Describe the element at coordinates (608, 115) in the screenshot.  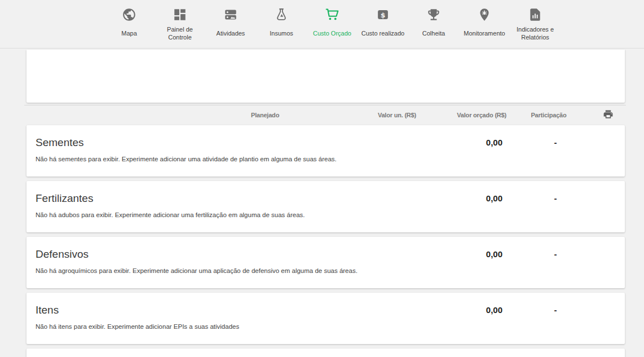
I see `print-button` at that location.